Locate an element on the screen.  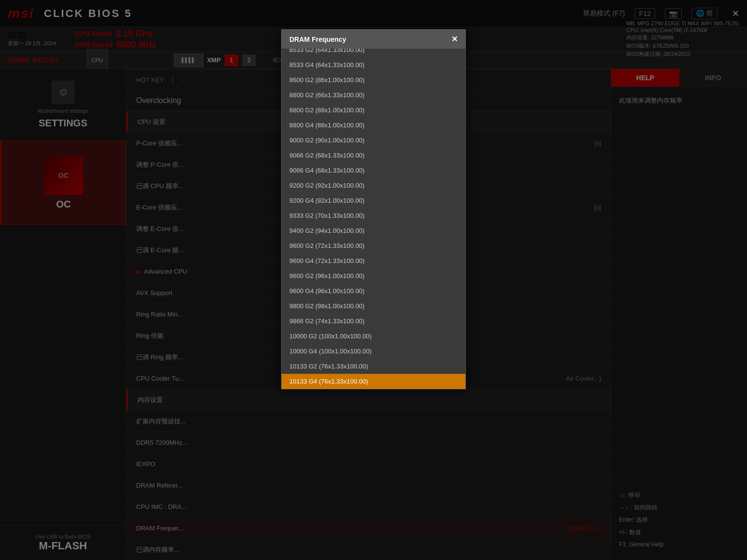
modal-header: DRAM Frequency ✕ is located at coordinates (374, 39).